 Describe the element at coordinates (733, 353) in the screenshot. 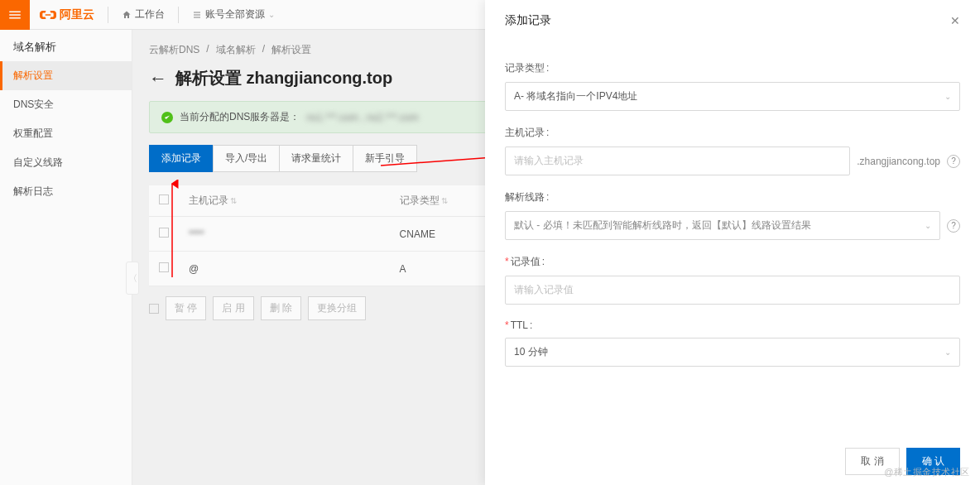

I see `ttl-select: 10 分钟 ⌄` at that location.